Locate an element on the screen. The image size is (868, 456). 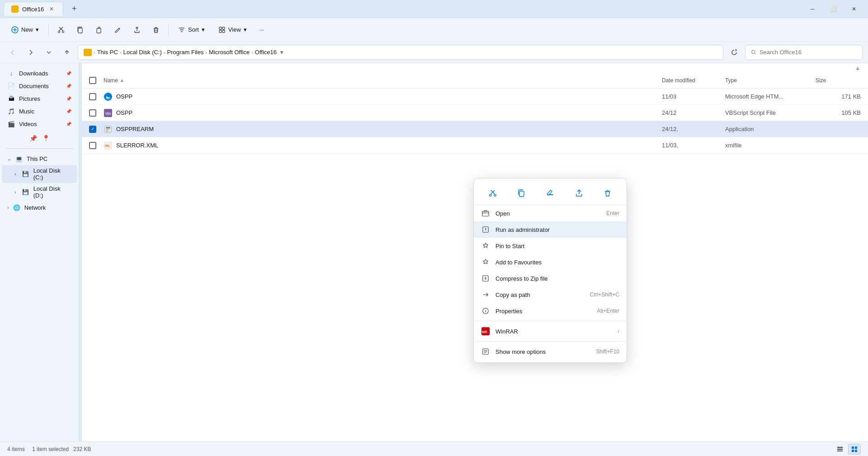
tab-close-button: ✕ is located at coordinates (52, 9).